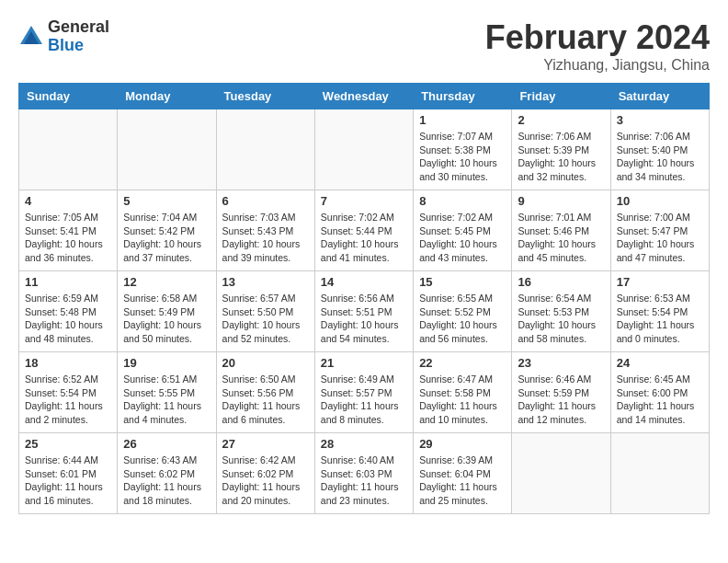 The image size is (728, 563). What do you see at coordinates (561, 362) in the screenshot?
I see `day-number: 23` at bounding box center [561, 362].